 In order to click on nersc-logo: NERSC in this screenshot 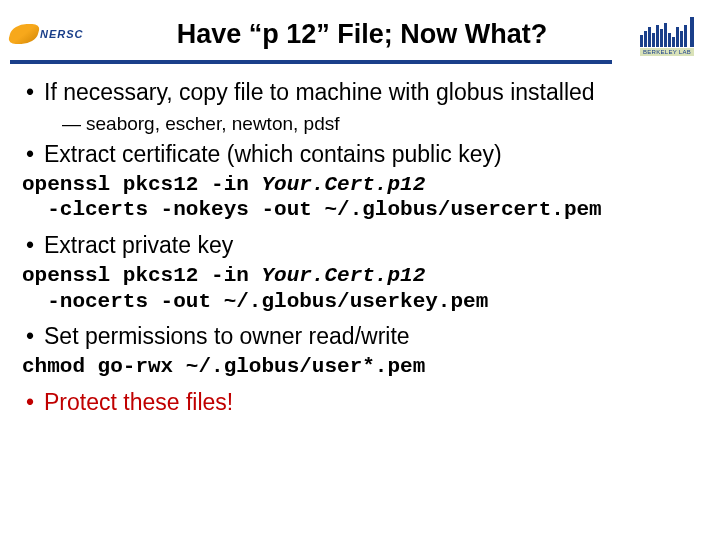, I will do `click(55, 34)`.